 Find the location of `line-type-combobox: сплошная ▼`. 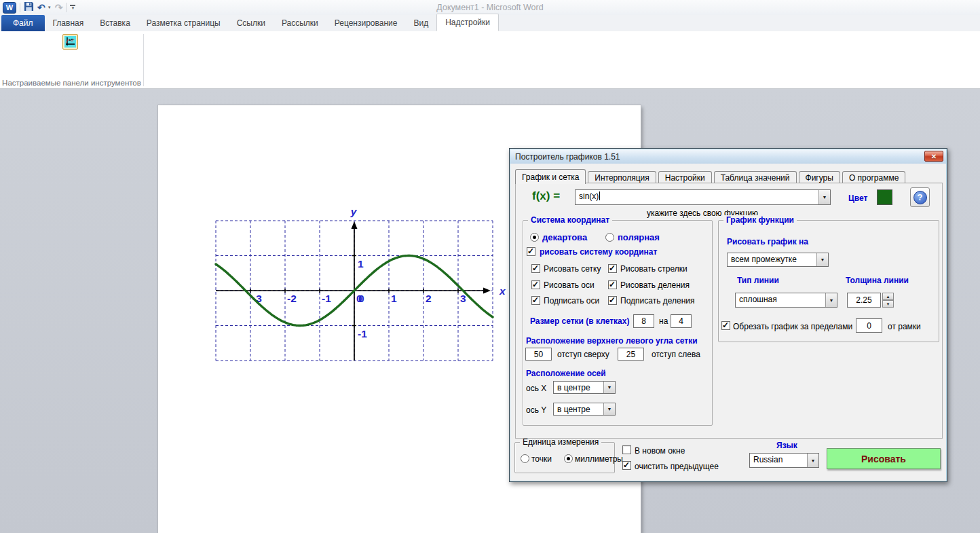

line-type-combobox: сплошная ▼ is located at coordinates (786, 300).